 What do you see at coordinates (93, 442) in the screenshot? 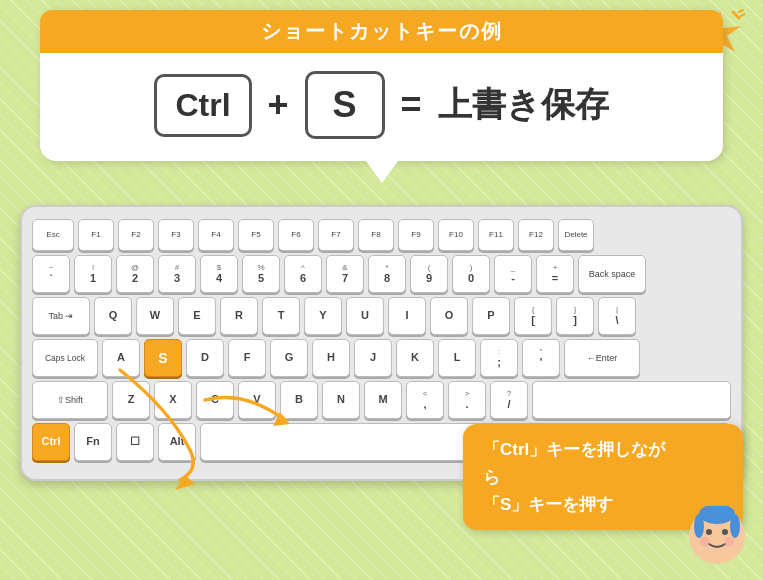
I see `key-fn: Fn` at bounding box center [93, 442].